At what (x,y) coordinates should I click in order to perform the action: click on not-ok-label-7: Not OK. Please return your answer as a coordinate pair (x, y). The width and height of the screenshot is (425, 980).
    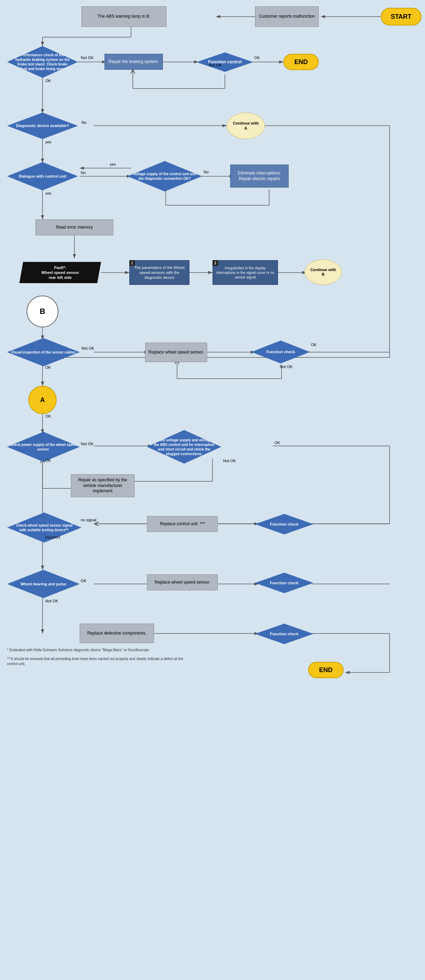
    Looking at the image, I should click on (52, 601).